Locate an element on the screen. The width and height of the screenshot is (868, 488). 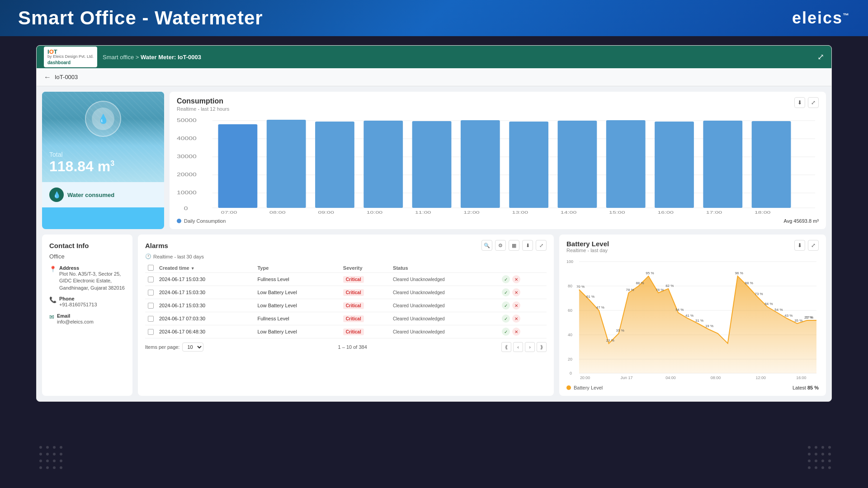
contact-address-field: 📍 Address Plot No. A35/T-3, Sector 25, G… is located at coordinates (87, 278).